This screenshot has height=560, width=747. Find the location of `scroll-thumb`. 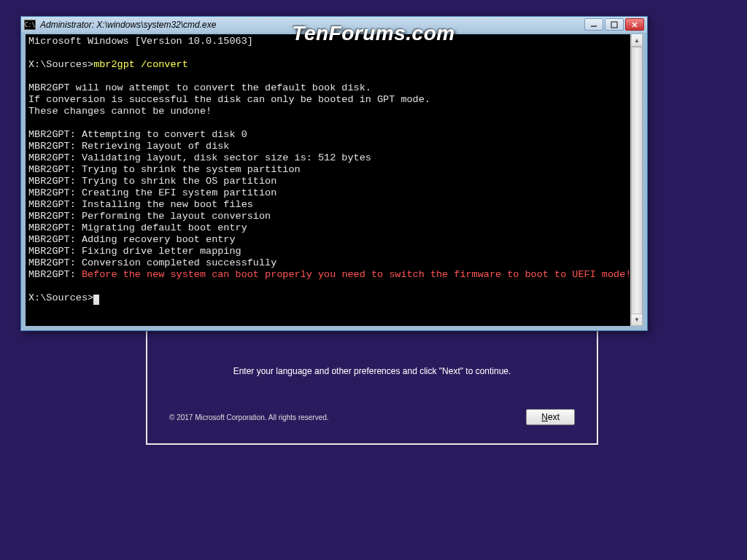

scroll-thumb is located at coordinates (637, 182).